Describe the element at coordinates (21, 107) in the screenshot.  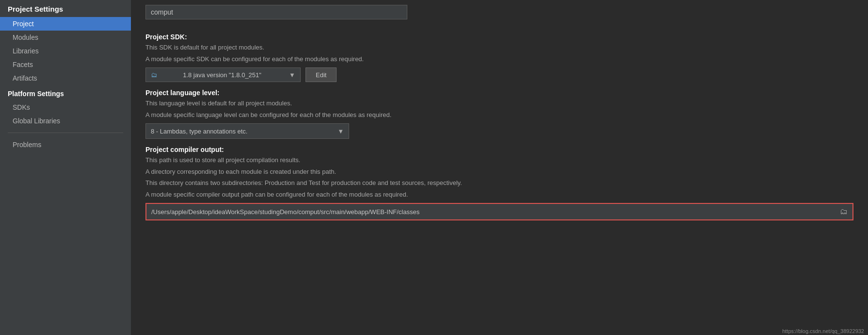
I see `sidebar-item-sdks-label: SDKs` at that location.